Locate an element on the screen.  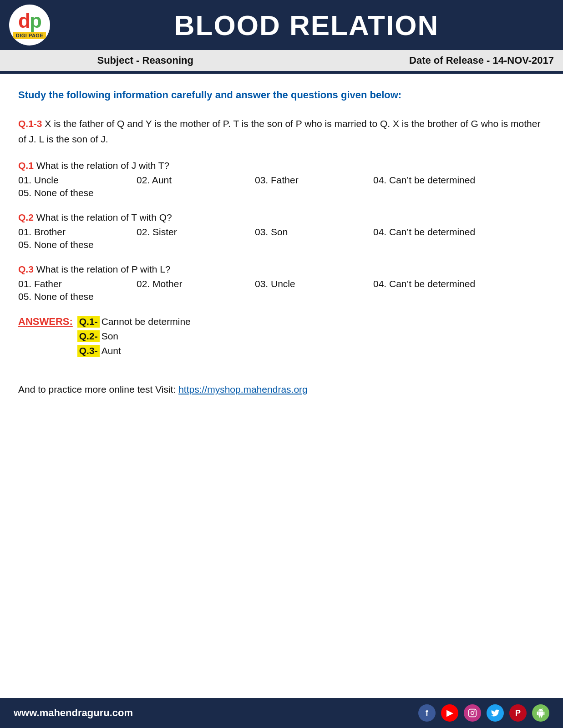
q3-opt3: 03. Uncle is located at coordinates (300, 284).